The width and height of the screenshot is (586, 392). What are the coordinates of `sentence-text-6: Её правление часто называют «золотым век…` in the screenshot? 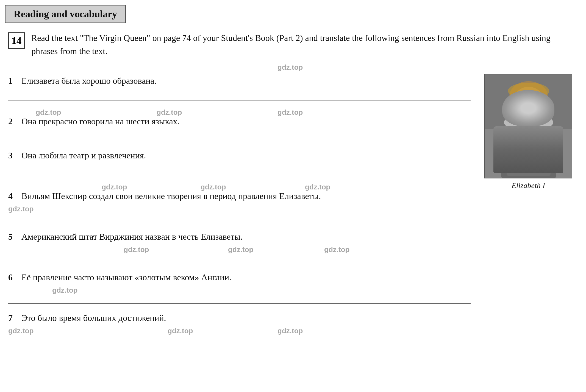 It's located at (126, 277).